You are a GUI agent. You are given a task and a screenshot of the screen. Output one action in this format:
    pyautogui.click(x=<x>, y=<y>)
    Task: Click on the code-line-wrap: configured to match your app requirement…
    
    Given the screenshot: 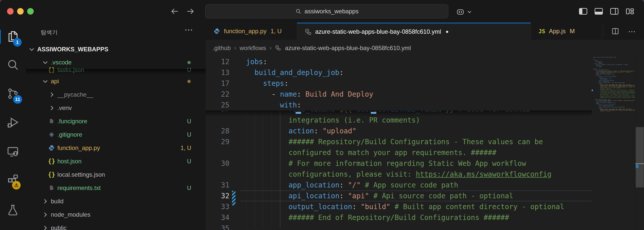 What is the action you would take?
    pyautogui.click(x=425, y=152)
    